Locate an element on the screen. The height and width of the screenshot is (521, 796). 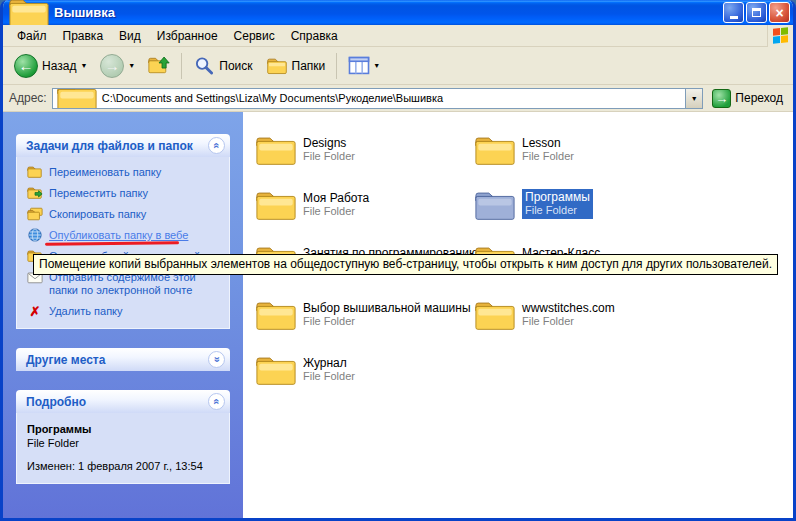
tasks-panel-title: Задачи для файлов и папок is located at coordinates (110, 146).